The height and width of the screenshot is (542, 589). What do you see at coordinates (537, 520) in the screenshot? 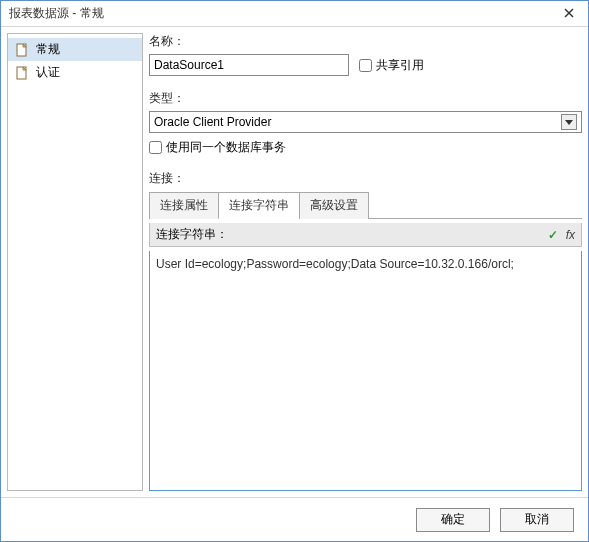
I see `cancel-button: 取消` at bounding box center [537, 520].